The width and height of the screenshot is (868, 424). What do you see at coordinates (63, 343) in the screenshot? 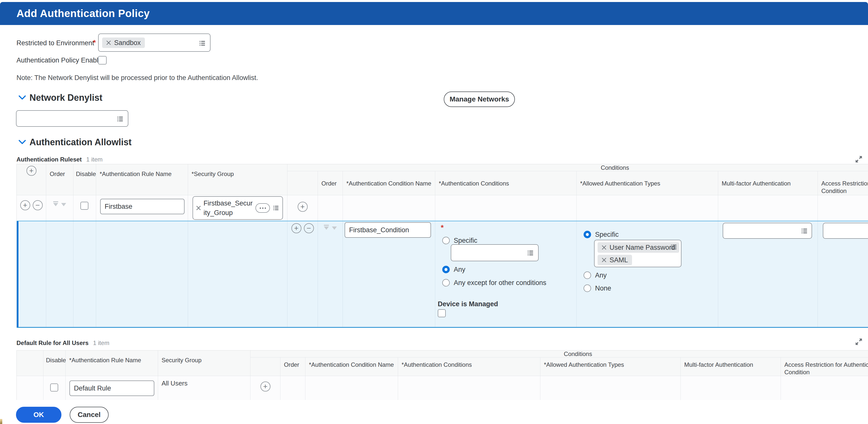
I see `default-rule-table-title: Default Rule for All Users1 item` at bounding box center [63, 343].